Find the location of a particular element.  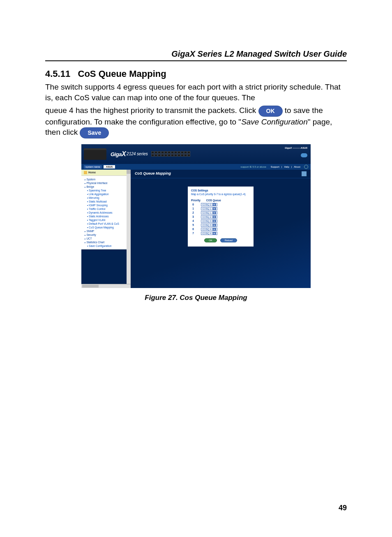

nav-item: Default Port VLAN & CoS is located at coordinates (108, 224).